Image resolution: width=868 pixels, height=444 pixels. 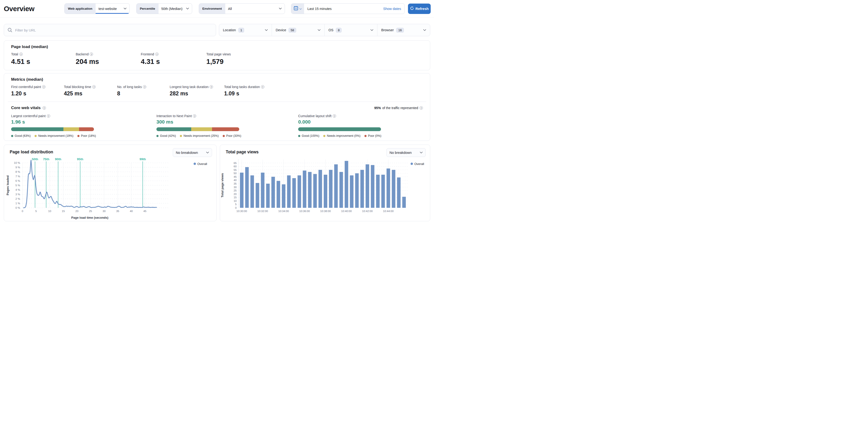 What do you see at coordinates (50, 211) in the screenshot?
I see `svg-text: 10` at bounding box center [50, 211].